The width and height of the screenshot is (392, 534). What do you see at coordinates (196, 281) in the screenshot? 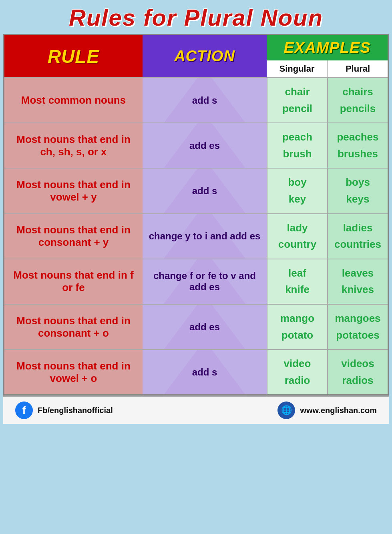
I see `table-row: Most nouns that end in f or fechange f o…` at bounding box center [196, 281].